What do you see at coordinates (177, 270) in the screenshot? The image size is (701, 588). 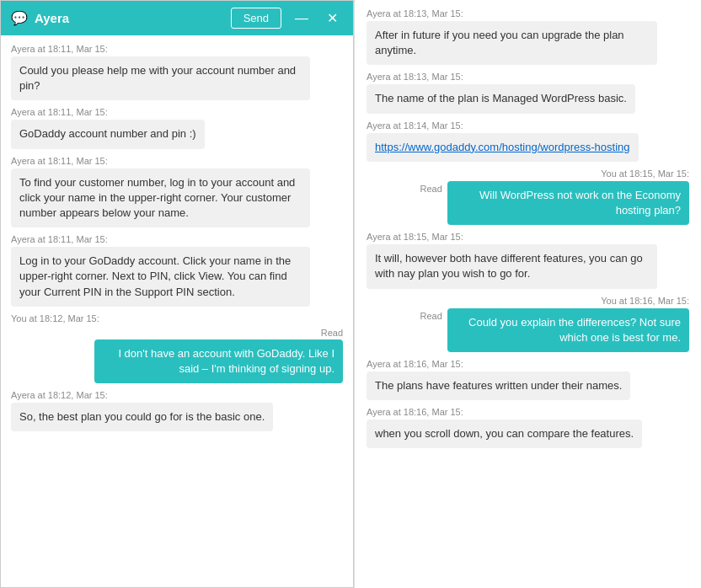 I see `message-group: Ayera at 18:11, Mar 15:Log in to your Go…` at bounding box center [177, 270].